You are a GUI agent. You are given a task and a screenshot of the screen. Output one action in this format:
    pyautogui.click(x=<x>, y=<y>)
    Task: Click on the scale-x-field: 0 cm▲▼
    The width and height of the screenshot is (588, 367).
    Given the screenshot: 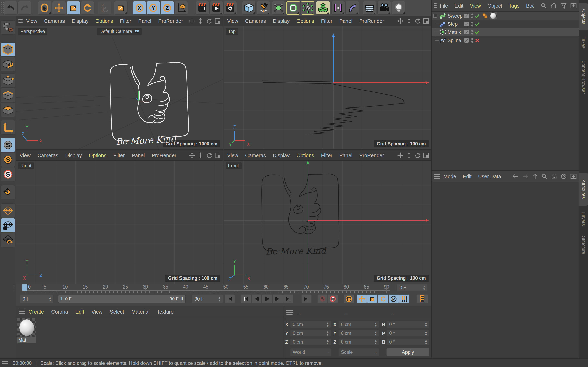 What is the action you would take?
    pyautogui.click(x=359, y=324)
    